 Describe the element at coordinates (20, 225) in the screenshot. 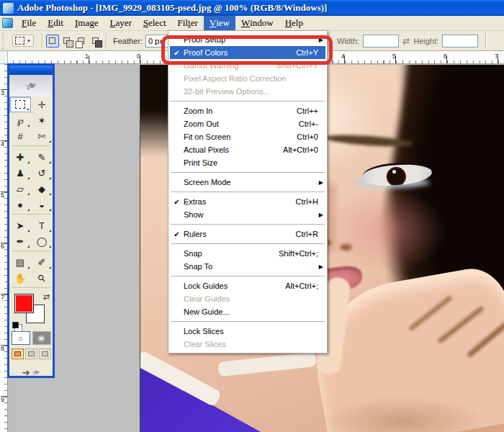

I see `path-selection-tool: ➤` at that location.